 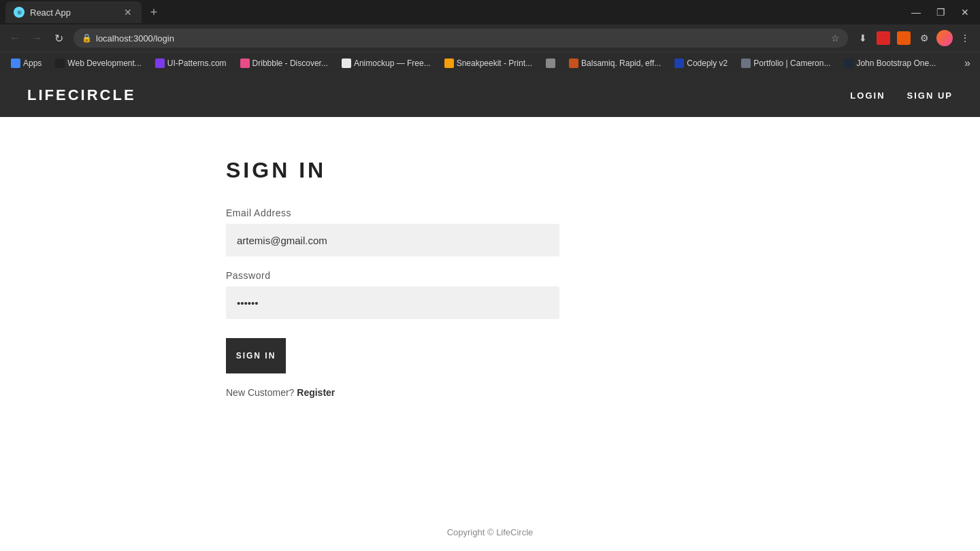 I want to click on app-header: LIFECIRCLE LOGIN SIGN UP, so click(x=490, y=95).